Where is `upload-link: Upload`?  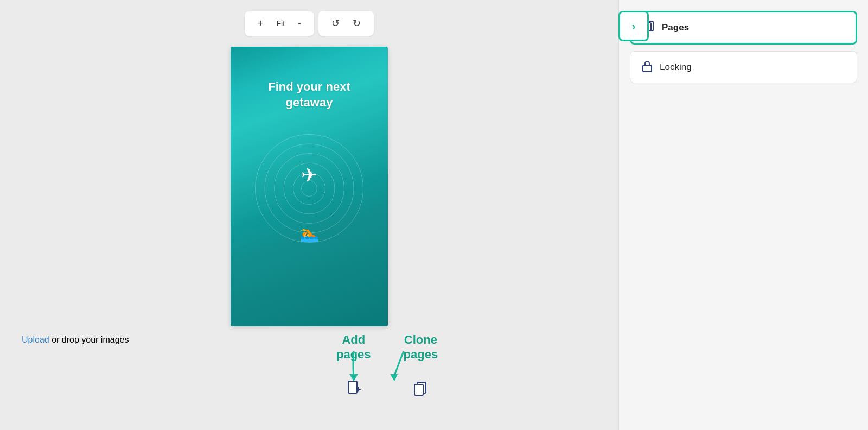
upload-link: Upload is located at coordinates (36, 340).